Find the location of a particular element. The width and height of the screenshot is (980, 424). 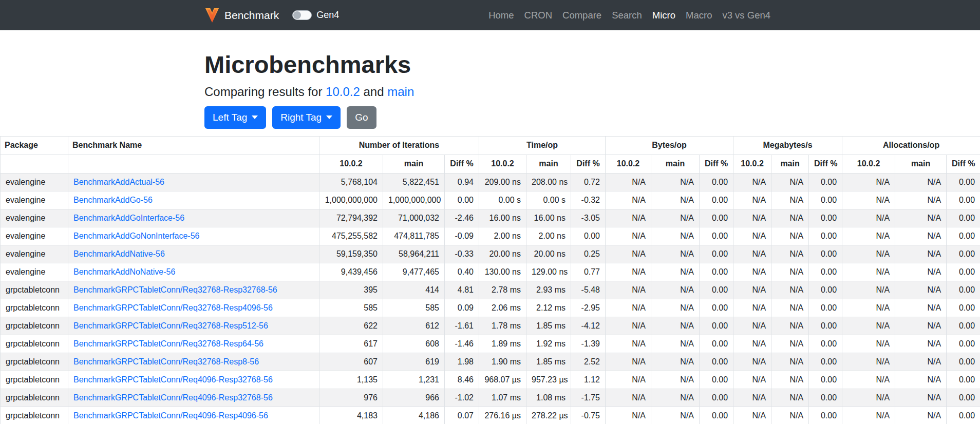

nav-item-v3-vs-gen4: v3 vs Gen4 is located at coordinates (746, 15).